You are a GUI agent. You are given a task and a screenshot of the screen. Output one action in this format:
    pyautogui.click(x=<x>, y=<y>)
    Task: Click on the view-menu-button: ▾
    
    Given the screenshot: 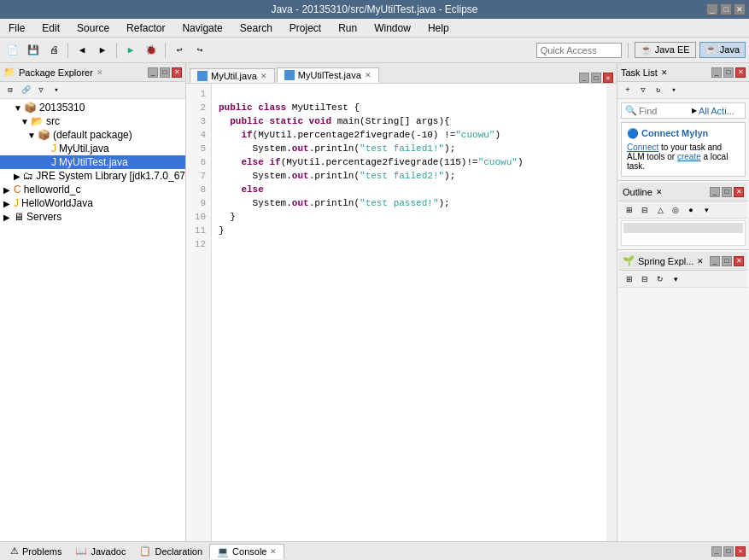 What is the action you would take?
    pyautogui.click(x=56, y=90)
    